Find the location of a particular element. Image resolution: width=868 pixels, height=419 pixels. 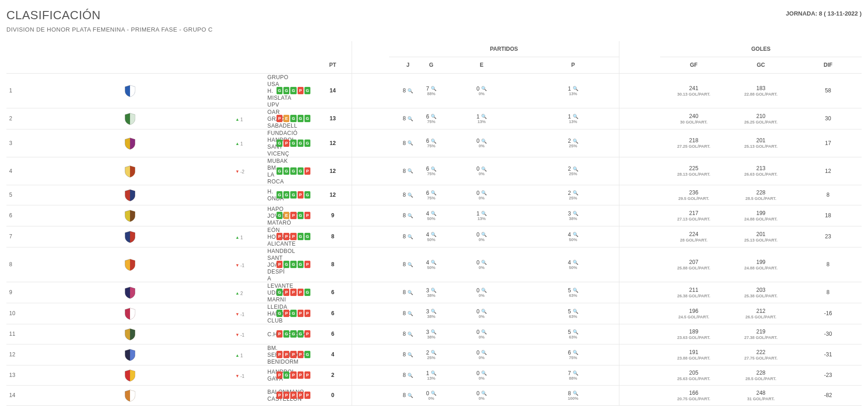

goal-cell: 19924.88 GOL/PART. is located at coordinates (761, 216).